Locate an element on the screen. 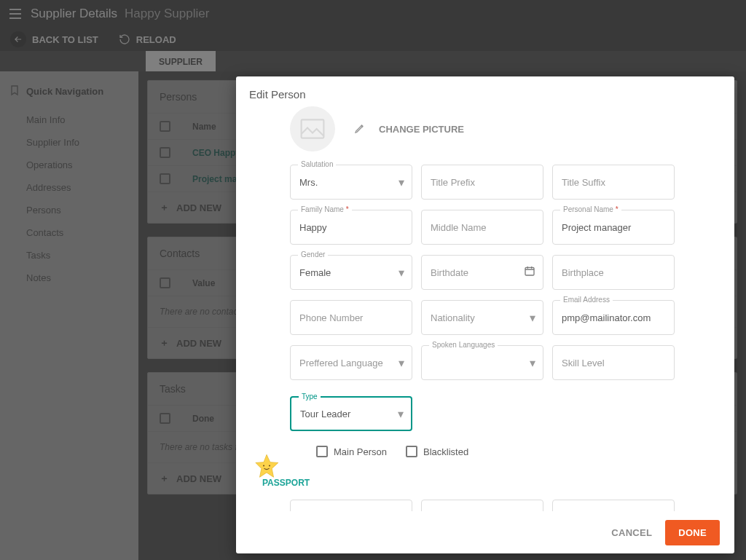  nationality-input is located at coordinates (482, 318).